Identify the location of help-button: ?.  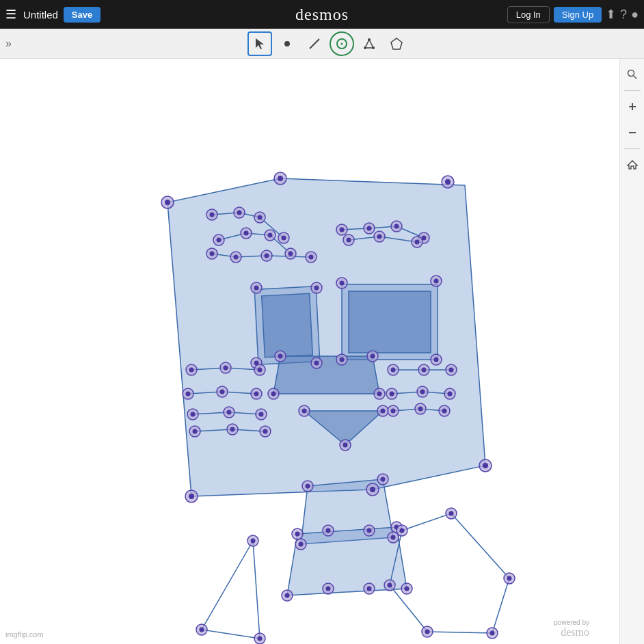
(623, 15).